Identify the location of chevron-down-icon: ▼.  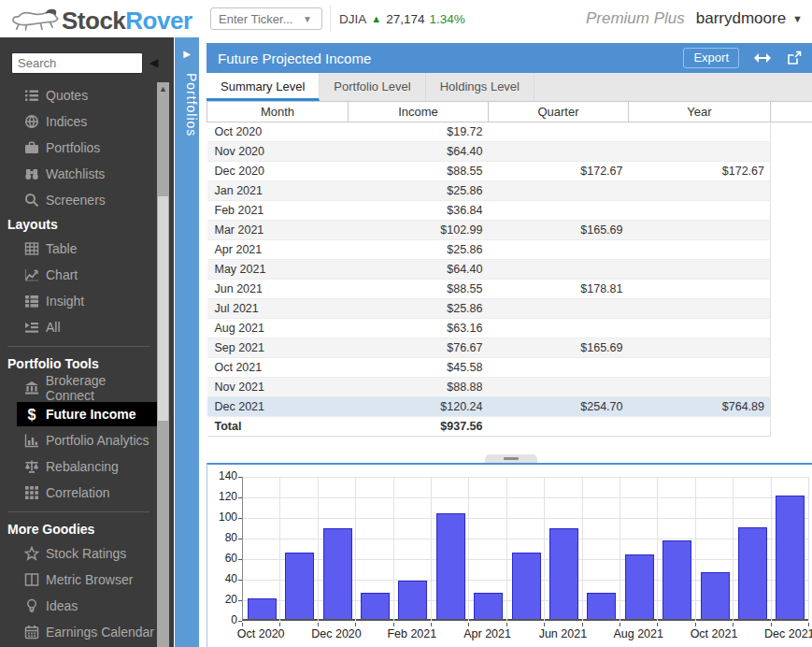
(307, 19).